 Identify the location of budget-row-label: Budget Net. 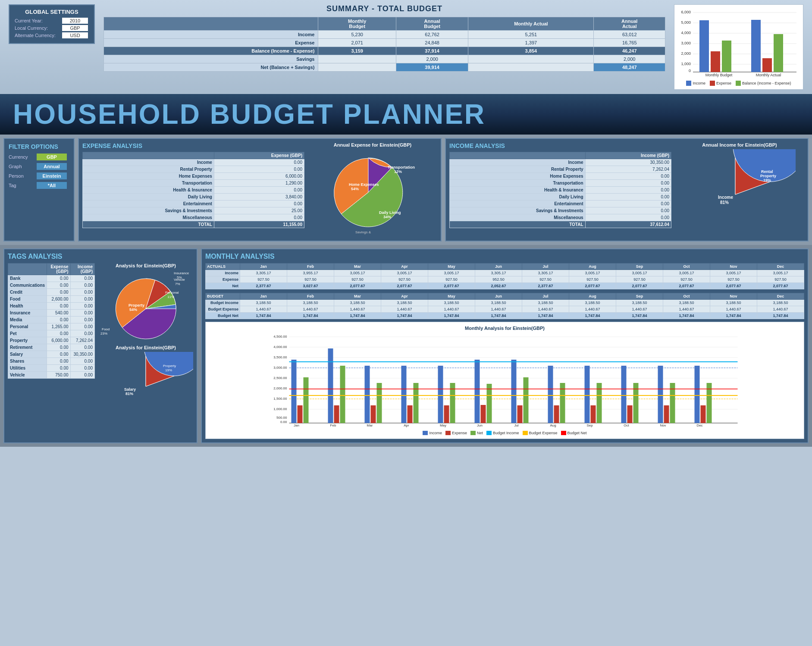
(223, 316).